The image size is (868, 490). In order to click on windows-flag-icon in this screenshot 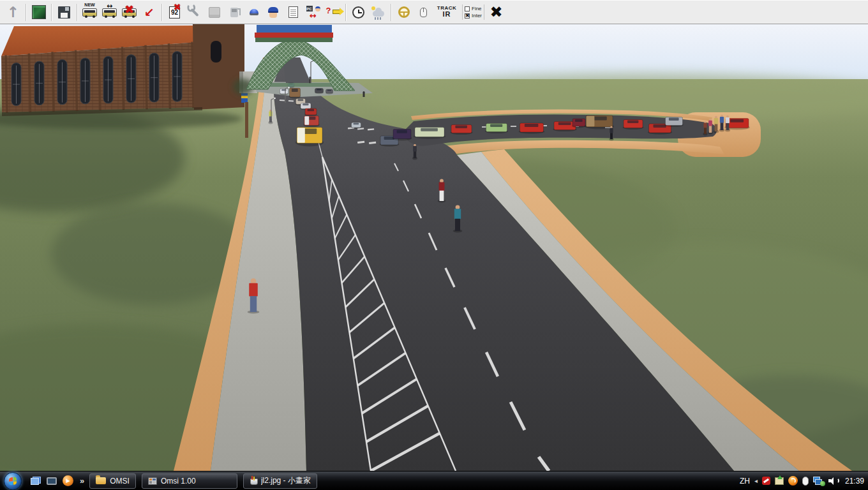, I will do `click(13, 481)`.